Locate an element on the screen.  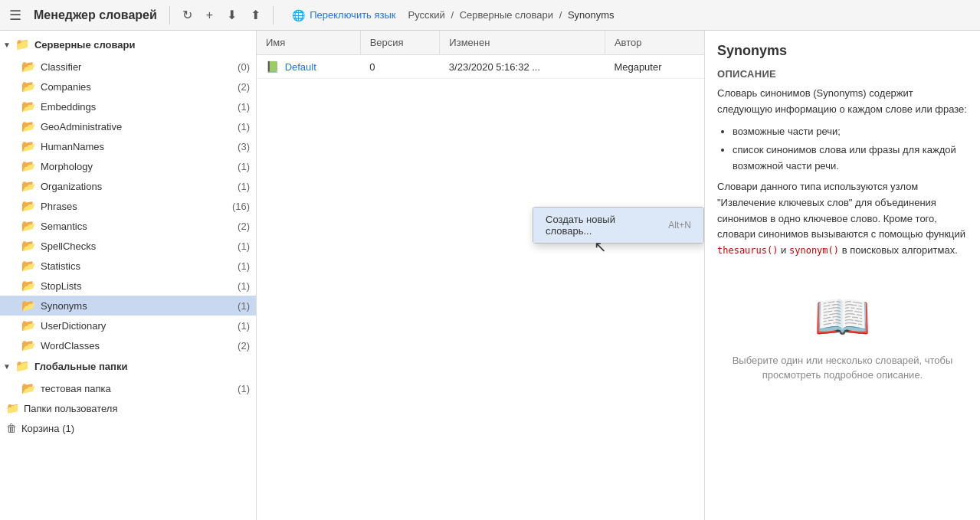
right-panel-bottom: 📖 Выберите один или несколько словарей, … is located at coordinates (843, 336).